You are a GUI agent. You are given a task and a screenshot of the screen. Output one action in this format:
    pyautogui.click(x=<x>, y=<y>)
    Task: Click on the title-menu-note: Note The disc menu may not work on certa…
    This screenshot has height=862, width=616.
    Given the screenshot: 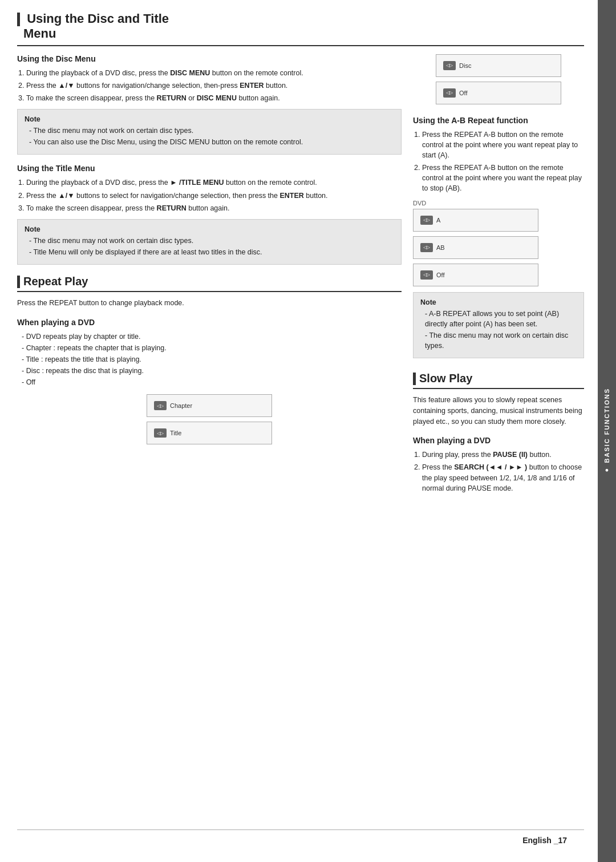 What is the action you would take?
    pyautogui.click(x=209, y=242)
    